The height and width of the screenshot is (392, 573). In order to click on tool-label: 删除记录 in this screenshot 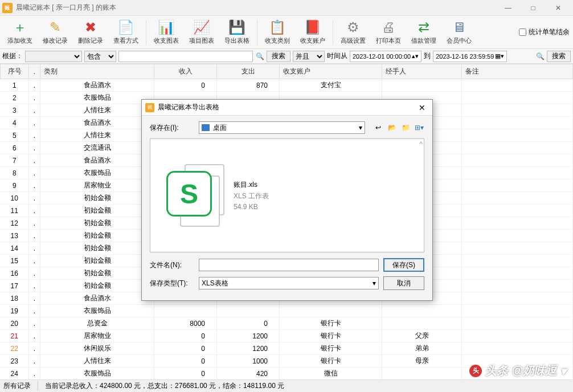, I will do `click(91, 41)`.